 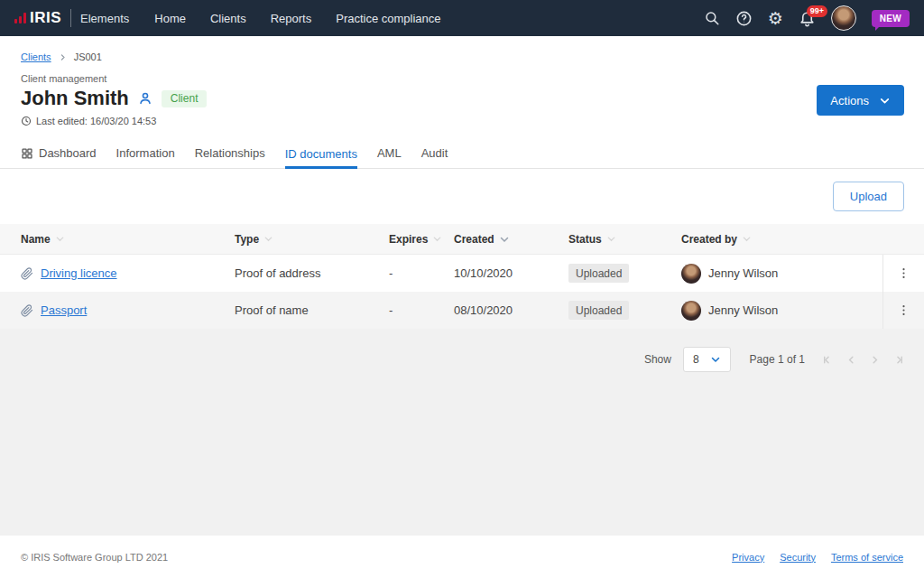 I want to click on column-header-type: Type, so click(x=312, y=239).